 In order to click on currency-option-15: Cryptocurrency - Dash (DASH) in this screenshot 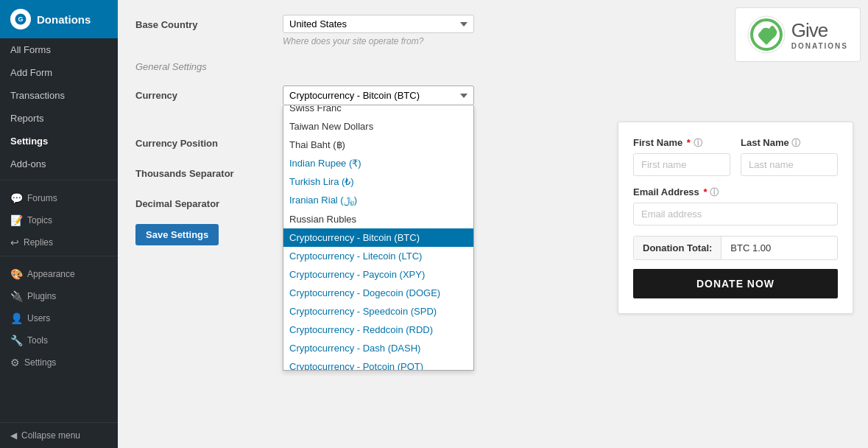, I will do `click(378, 348)`.